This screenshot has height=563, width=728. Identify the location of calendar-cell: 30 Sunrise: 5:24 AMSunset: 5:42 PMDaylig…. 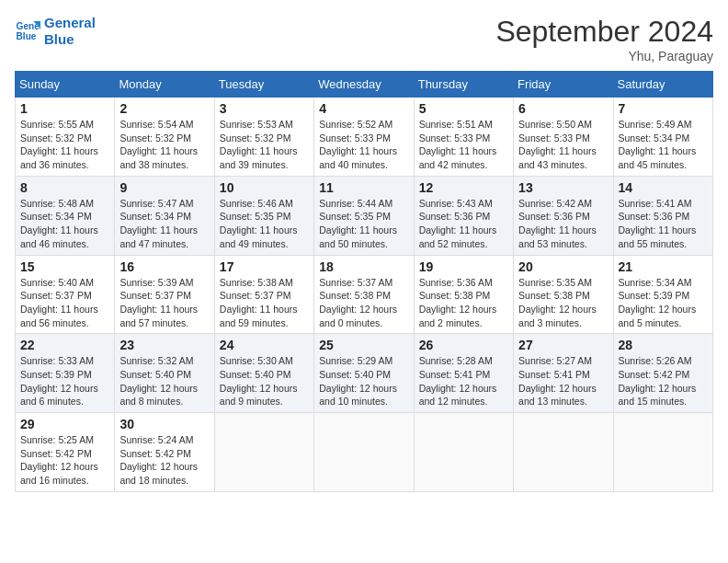
(165, 453).